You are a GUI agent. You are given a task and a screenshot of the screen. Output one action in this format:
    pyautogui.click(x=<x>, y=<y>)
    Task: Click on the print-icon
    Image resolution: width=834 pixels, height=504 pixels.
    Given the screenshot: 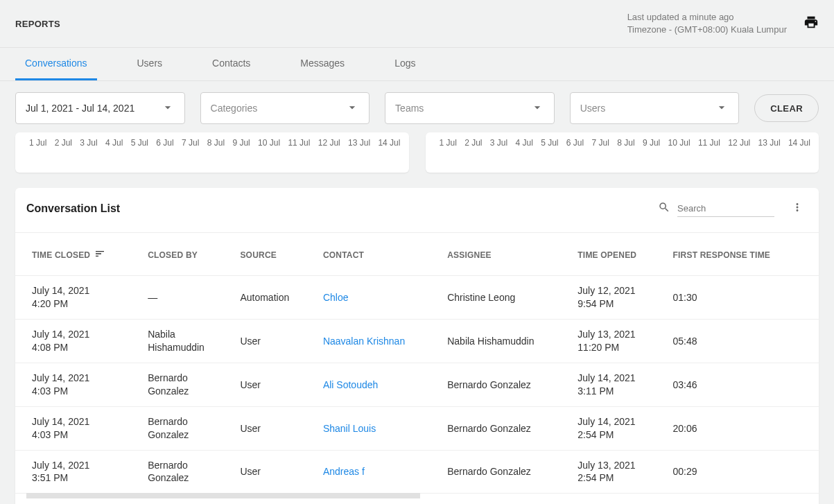 What is the action you would take?
    pyautogui.click(x=811, y=24)
    